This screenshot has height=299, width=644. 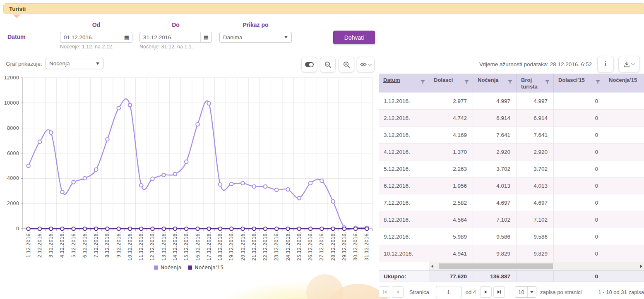 What do you see at coordinates (535, 254) in the screenshot?
I see `cell-value: 9.829` at bounding box center [535, 254].